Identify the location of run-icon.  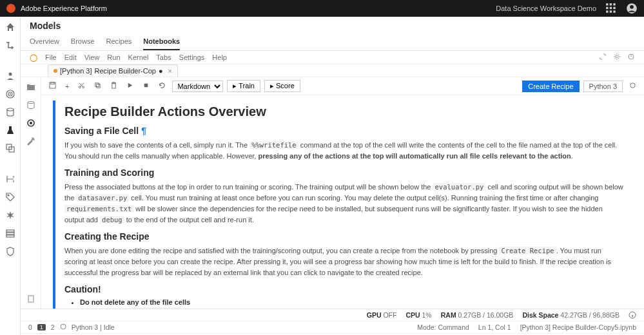
(130, 86).